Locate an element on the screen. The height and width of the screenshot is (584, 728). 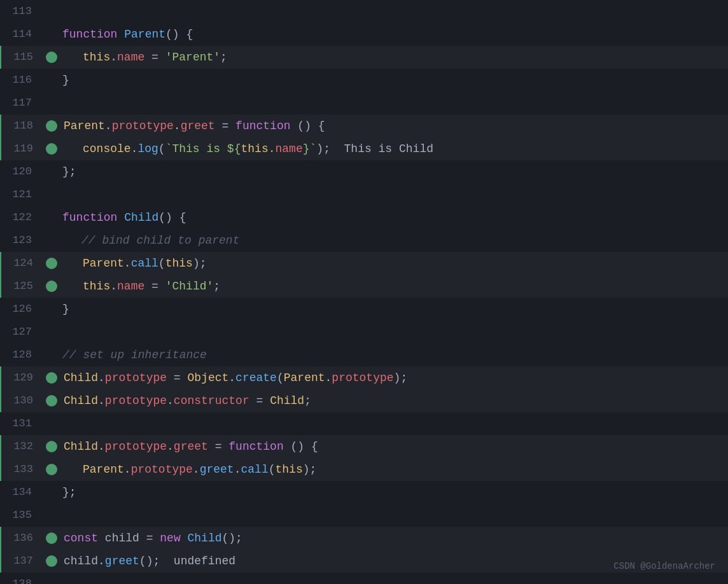
code-line-124: 124 Parent.call(this); is located at coordinates (364, 263).